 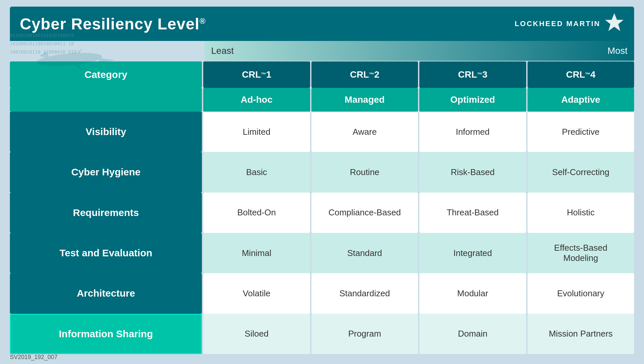 I want to click on managed-label: Managed, so click(x=365, y=100).